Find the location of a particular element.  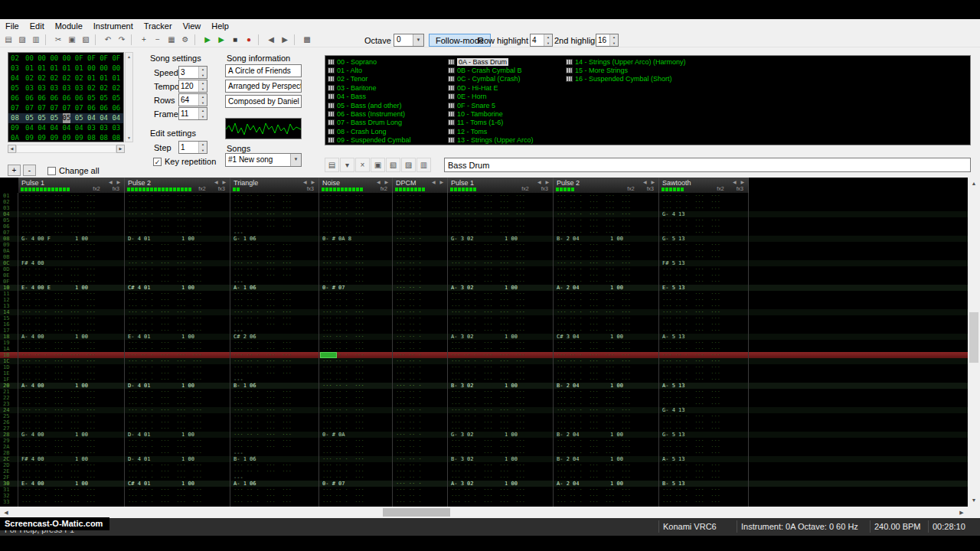

pattern-vertical-scrollbar: ▲ ▼ is located at coordinates (974, 342).